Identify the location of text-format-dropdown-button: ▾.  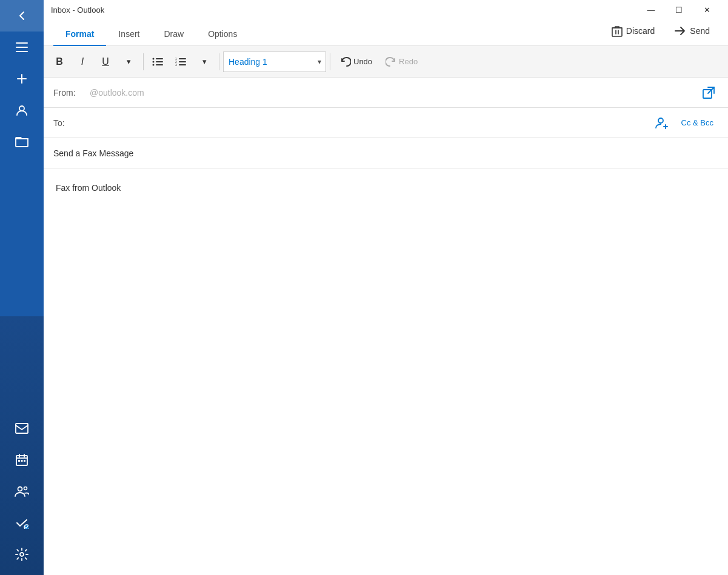
(129, 62).